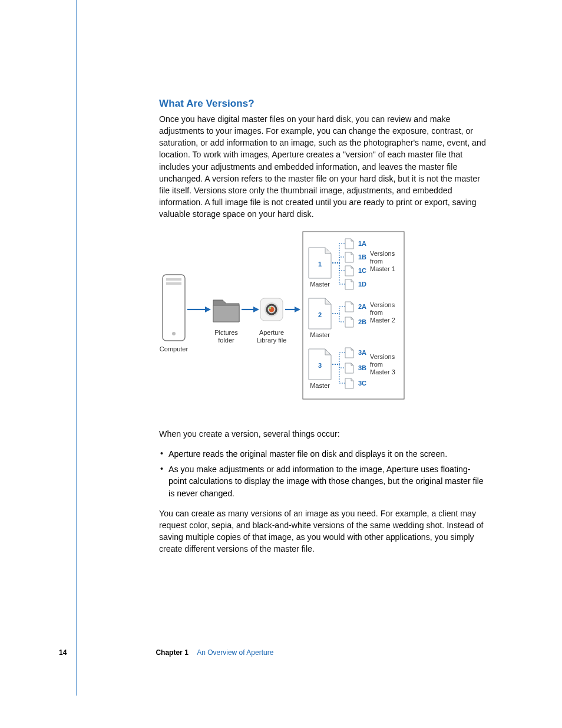 The width and height of the screenshot is (562, 728). I want to click on pictures-folder-label-1: Pictures, so click(226, 332).